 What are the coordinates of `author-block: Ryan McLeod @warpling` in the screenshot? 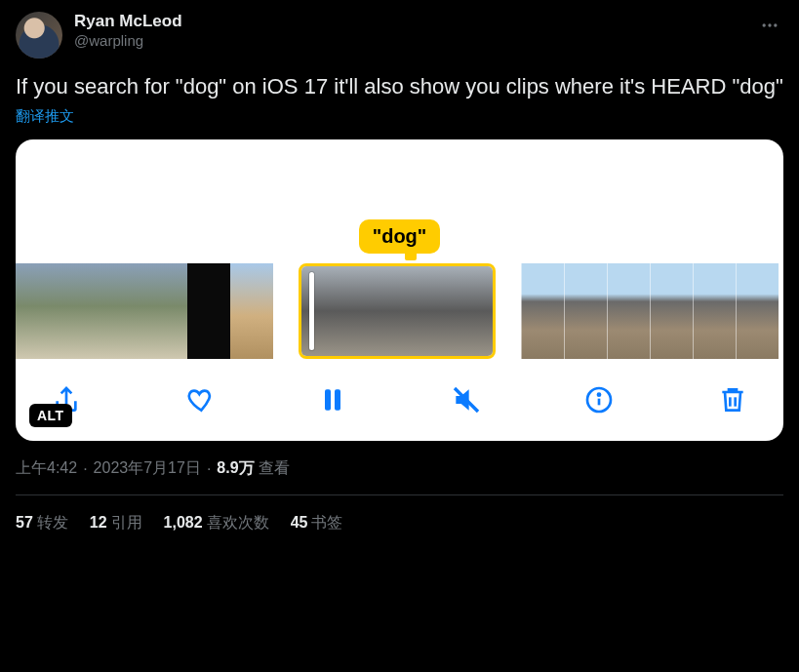 It's located at (410, 31).